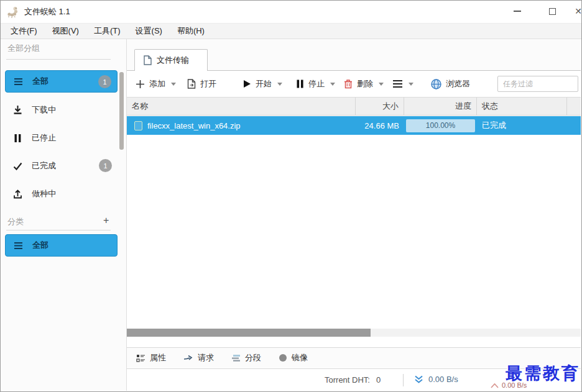  What do you see at coordinates (249, 333) in the screenshot?
I see `scrollbar-thumb` at bounding box center [249, 333].